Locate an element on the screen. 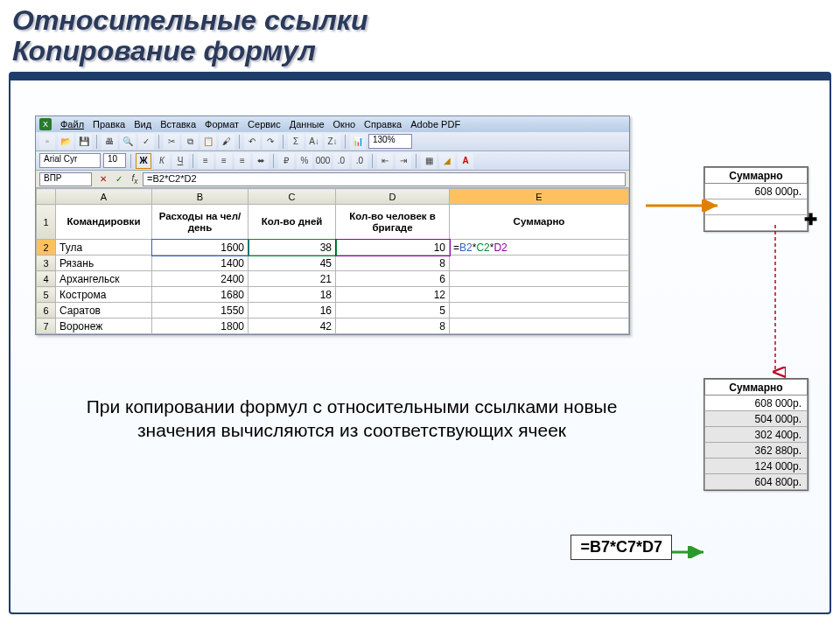 The image size is (840, 630). cell-C7: 42 is located at coordinates (292, 326).